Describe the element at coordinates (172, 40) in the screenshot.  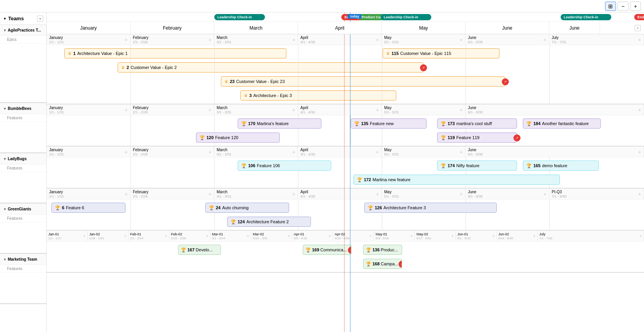
I see `agile-period-feb: February2/1 - 2/28 +` at that location.